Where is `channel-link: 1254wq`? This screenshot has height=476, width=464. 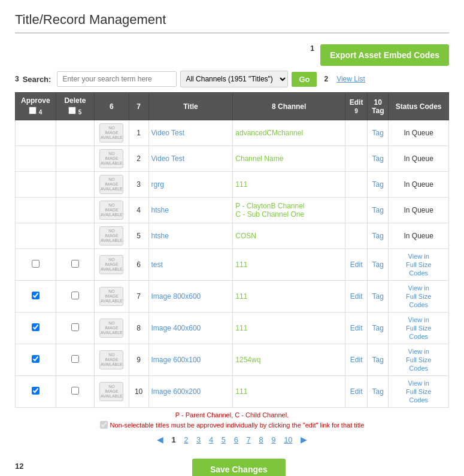 channel-link: 1254wq is located at coordinates (248, 360).